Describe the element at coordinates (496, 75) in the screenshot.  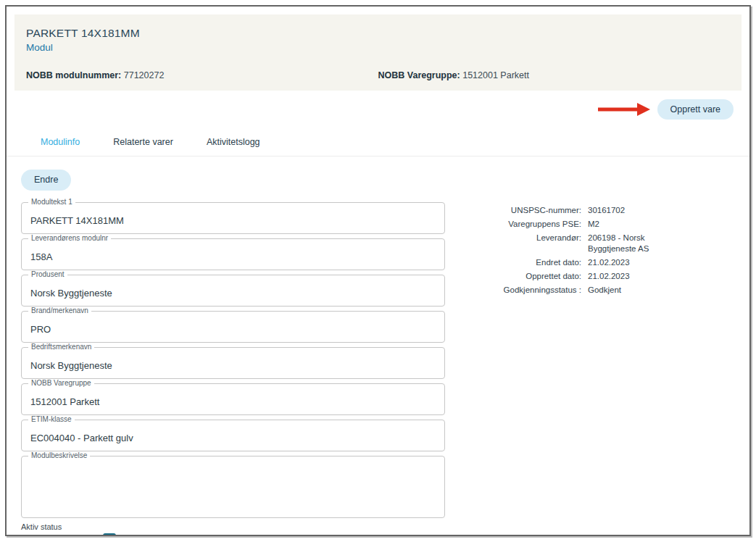
I see `nobb-varegruppe-value: 1512001 Parkett` at that location.